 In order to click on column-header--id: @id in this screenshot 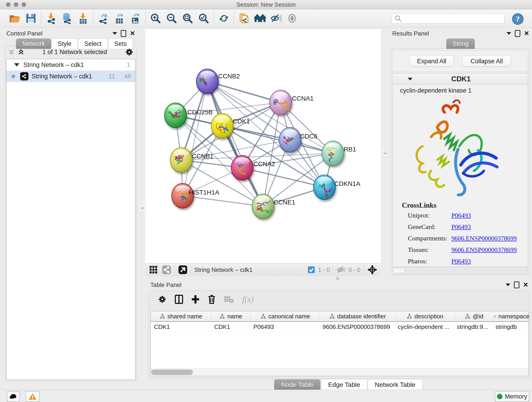, I will do `click(474, 316)`.